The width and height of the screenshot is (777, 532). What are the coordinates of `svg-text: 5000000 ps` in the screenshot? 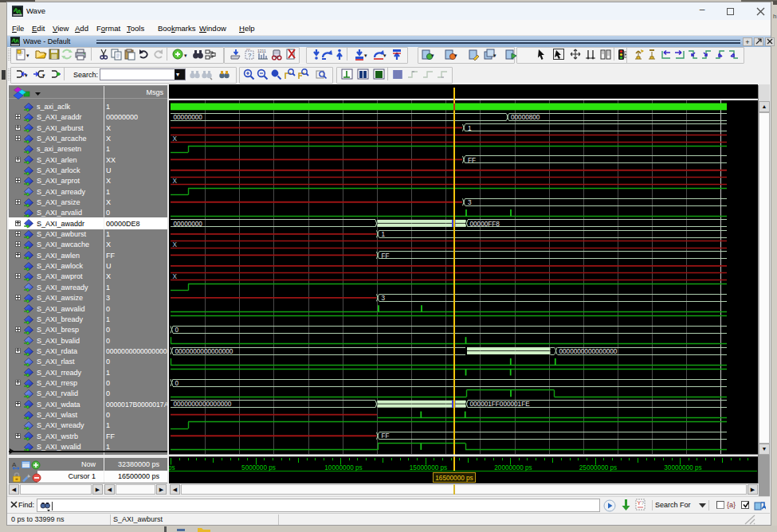 It's located at (258, 468).